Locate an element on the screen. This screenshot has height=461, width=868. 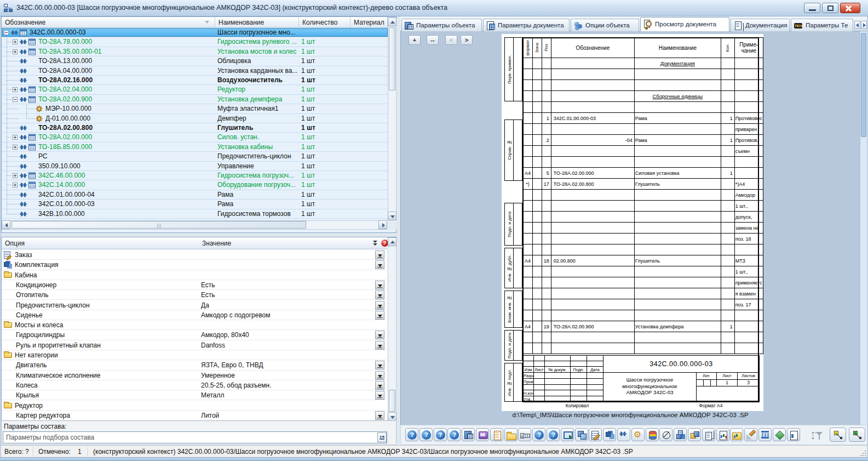
tree-scroll-up-button is located at coordinates (392, 22).